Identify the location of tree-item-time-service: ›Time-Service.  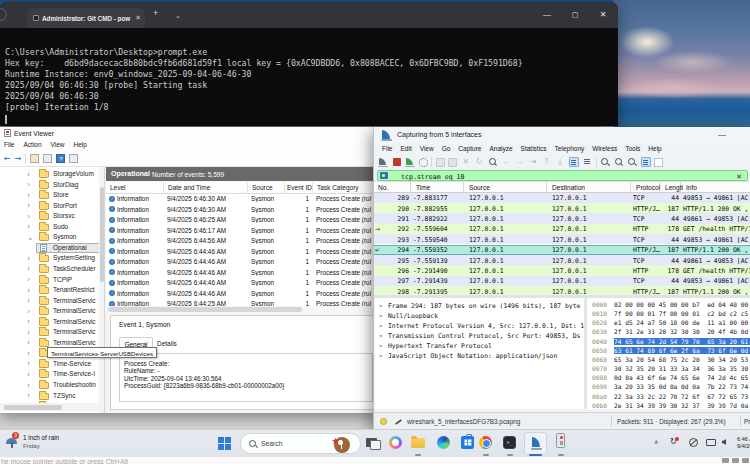
(52, 364).